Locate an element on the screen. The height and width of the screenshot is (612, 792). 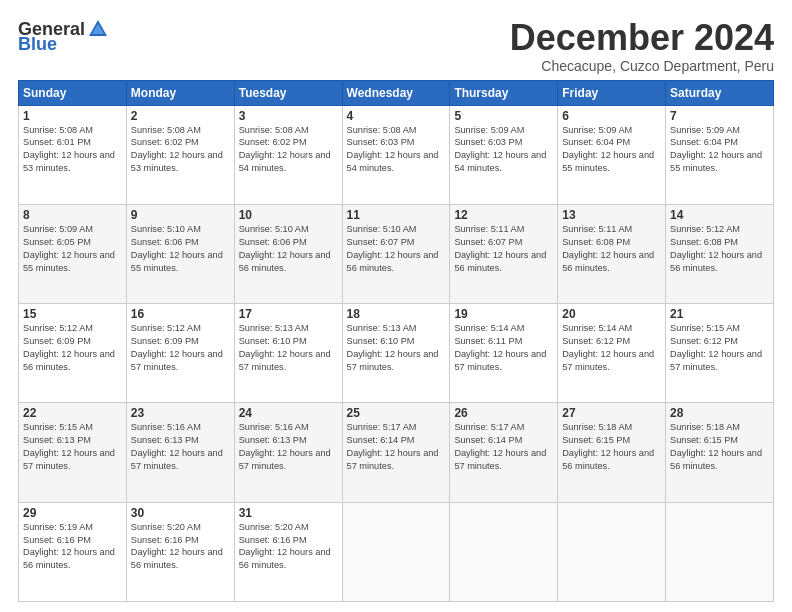
day-info: Sunrise: 5:14 AMSunset: 6:11 PMDaylight:… is located at coordinates (504, 348).